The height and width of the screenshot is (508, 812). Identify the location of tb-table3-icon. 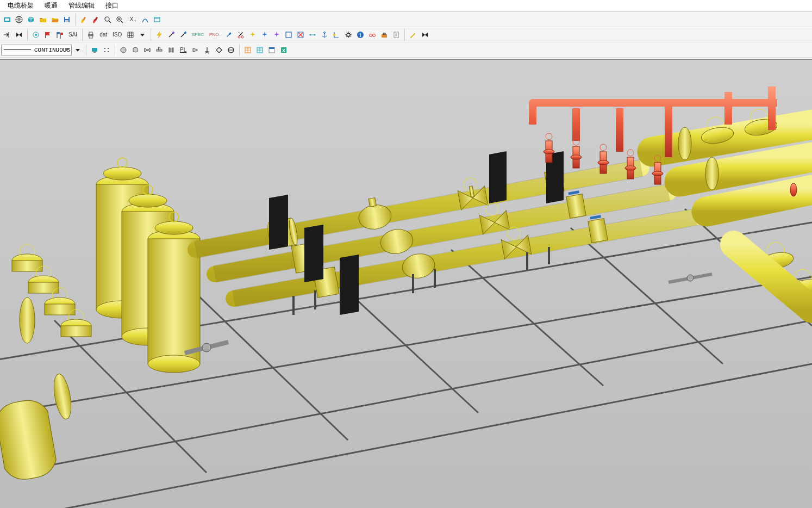
(272, 50).